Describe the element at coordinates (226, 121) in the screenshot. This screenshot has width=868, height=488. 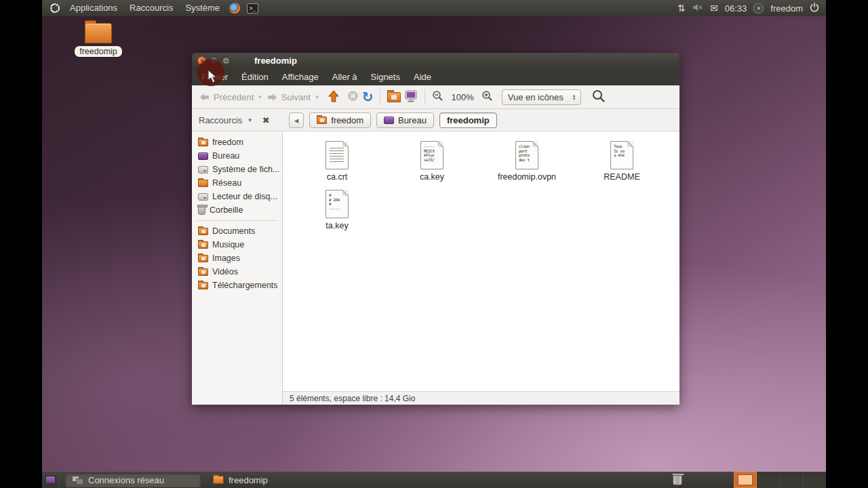
I see `shortcuts-dropdown: Raccourcis ▾` at that location.